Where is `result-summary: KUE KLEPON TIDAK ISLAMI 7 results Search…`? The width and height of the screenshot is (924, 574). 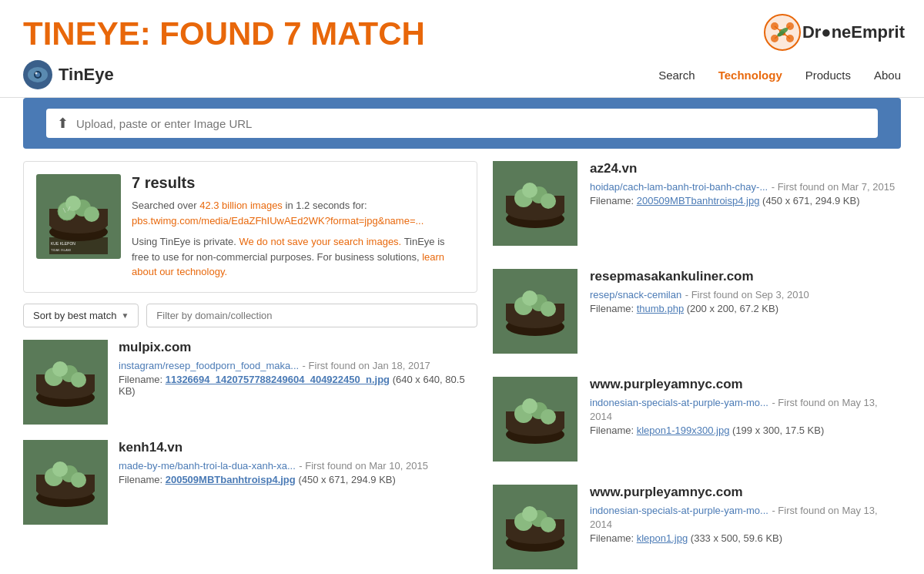 result-summary: KUE KLEPON TIDAK ISLAMI 7 results Search… is located at coordinates (250, 227).